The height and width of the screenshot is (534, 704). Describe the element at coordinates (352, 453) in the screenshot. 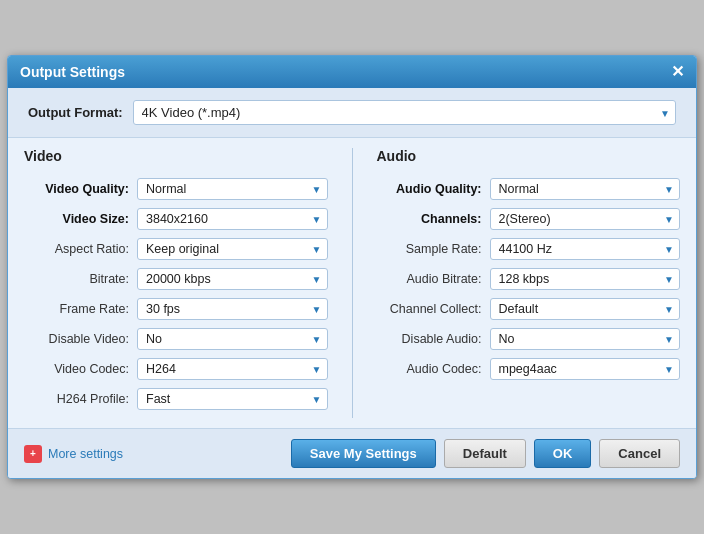

I see `footer: + More settings Save My Settings Default…` at that location.